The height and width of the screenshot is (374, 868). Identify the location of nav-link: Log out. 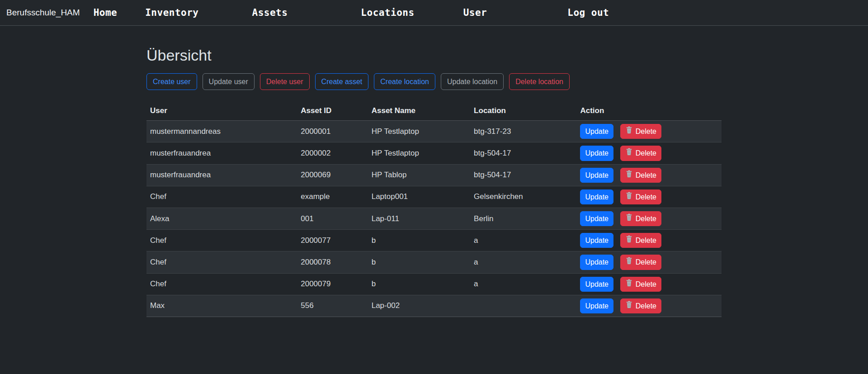
(588, 13).